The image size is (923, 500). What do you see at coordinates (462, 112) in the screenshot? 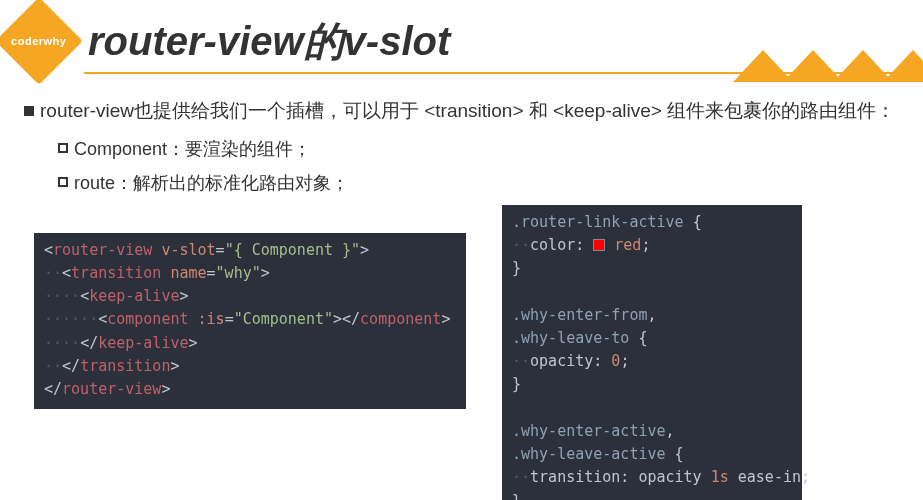
I see `bullet-level-1: router-view也提供给我们一个插槽，可以用于 <transition> …` at bounding box center [462, 112].